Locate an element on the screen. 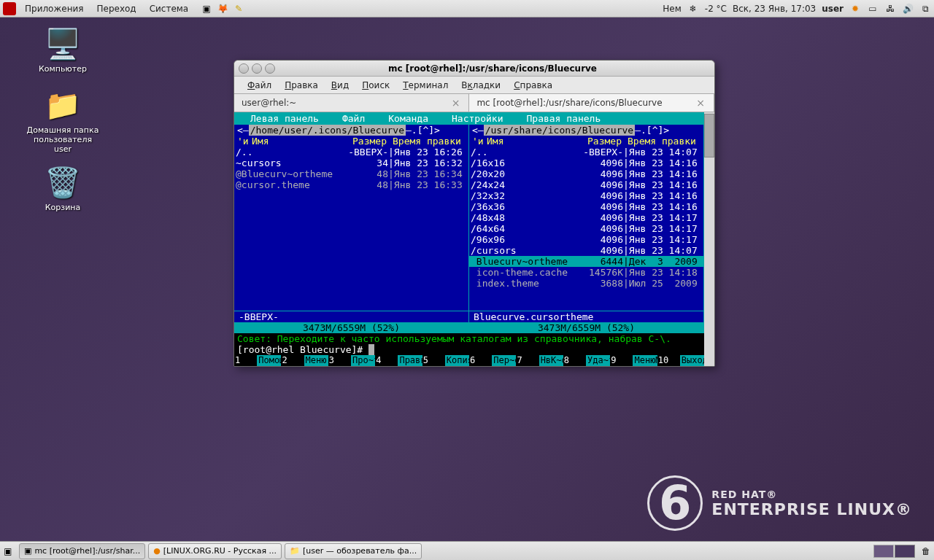 The image size is (934, 560). terminal-tabs: user@rhel:~ × mc [root@rhel]:/usr/share/… is located at coordinates (474, 104).